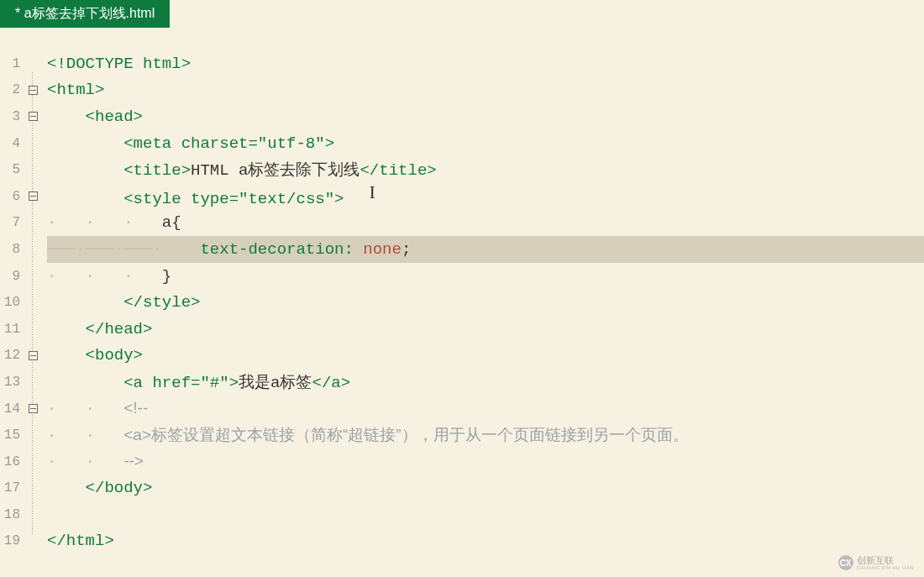 This screenshot has width=924, height=577. Describe the element at coordinates (462, 409) in the screenshot. I see `code-line: 14· · <!--` at that location.